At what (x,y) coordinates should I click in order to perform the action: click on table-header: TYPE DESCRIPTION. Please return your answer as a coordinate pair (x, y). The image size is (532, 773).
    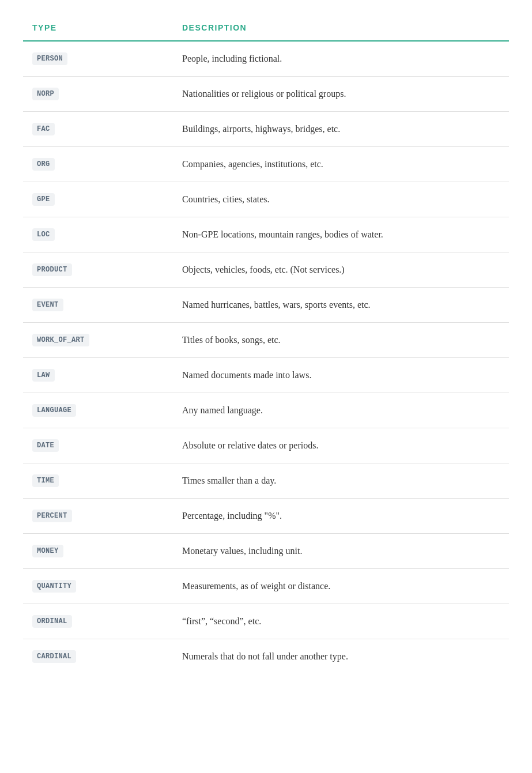
    Looking at the image, I should click on (266, 29).